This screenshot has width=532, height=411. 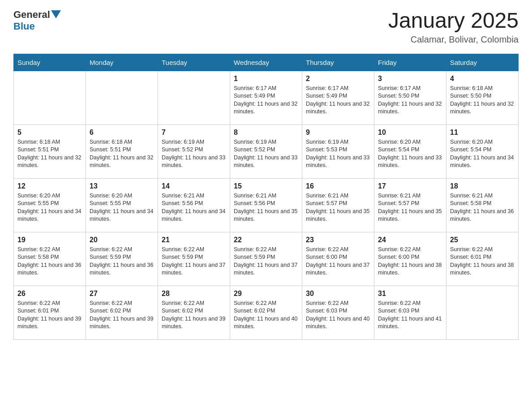 I want to click on calendar-cell: 24Sunrise: 6:22 AMSunset: 6:00 PMDayligh…, so click(x=410, y=259).